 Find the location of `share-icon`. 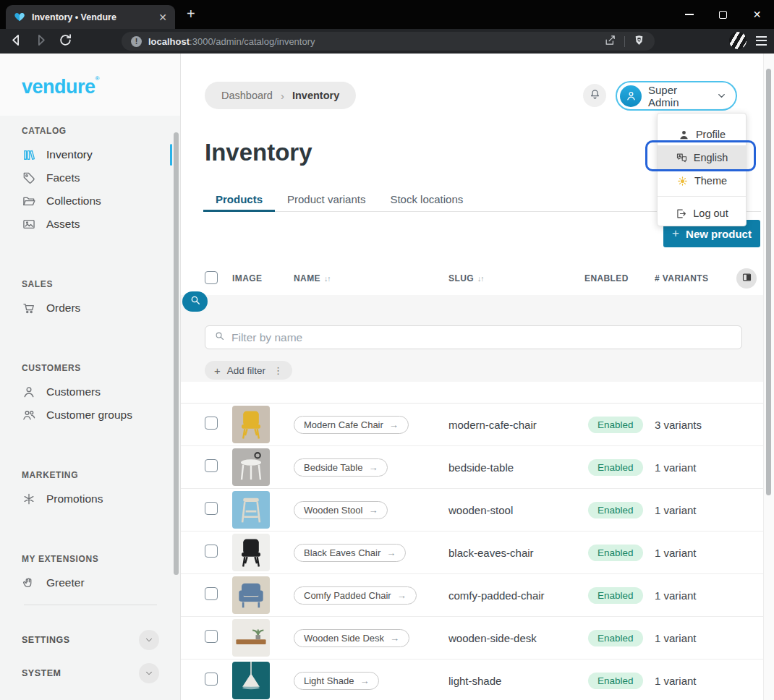

share-icon is located at coordinates (611, 42).